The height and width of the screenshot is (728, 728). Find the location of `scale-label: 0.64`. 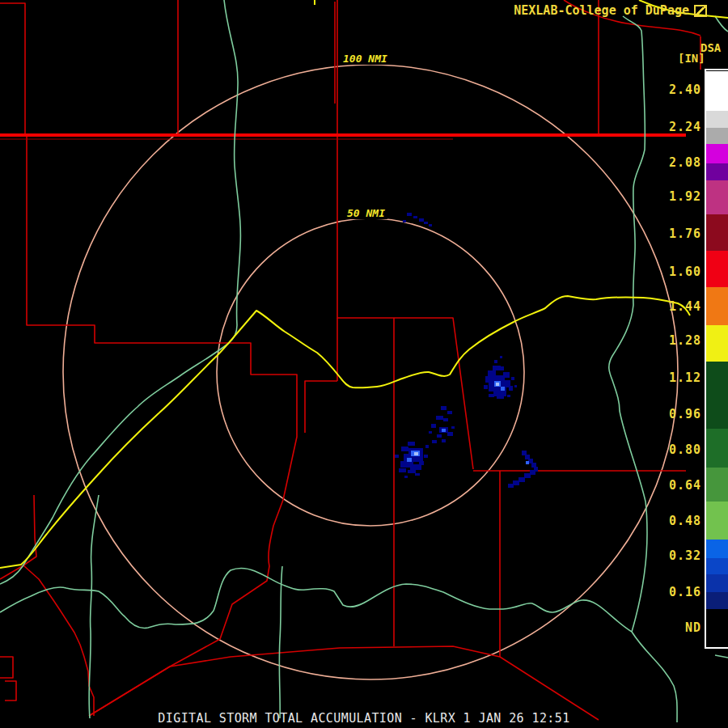

scale-label: 0.64 is located at coordinates (685, 485).